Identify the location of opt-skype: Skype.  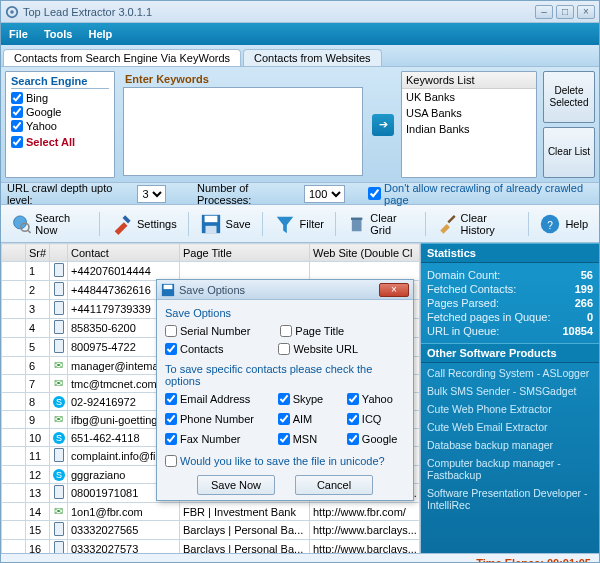
(304, 399).